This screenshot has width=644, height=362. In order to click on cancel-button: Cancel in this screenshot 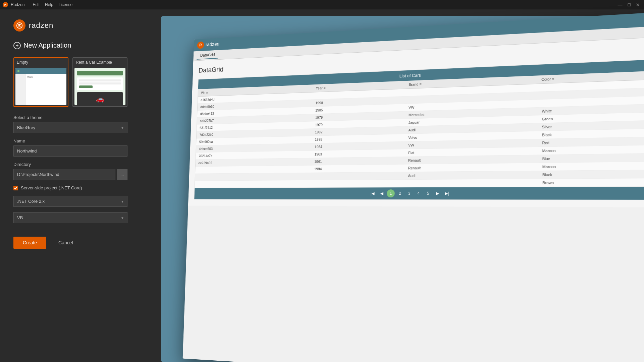, I will do `click(66, 243)`.